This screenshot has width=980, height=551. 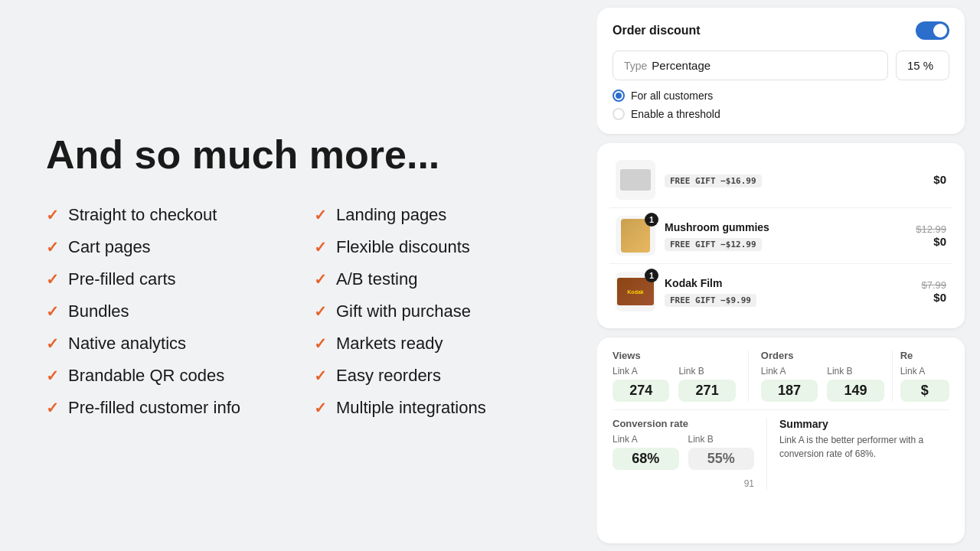 What do you see at coordinates (721, 452) in the screenshot?
I see `conv-link-b: Link B 55%` at bounding box center [721, 452].